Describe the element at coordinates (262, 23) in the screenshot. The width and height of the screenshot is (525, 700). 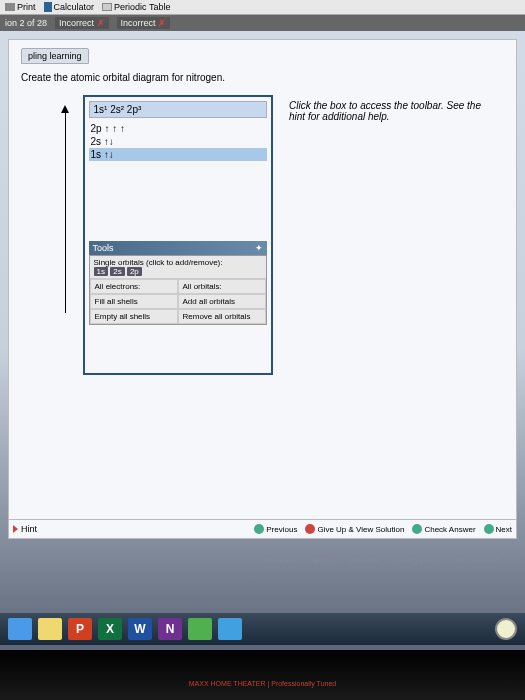
I see `question-nav-bar: ion 2 of 28 Incorrect ✗ Incorrect ✗` at that location.